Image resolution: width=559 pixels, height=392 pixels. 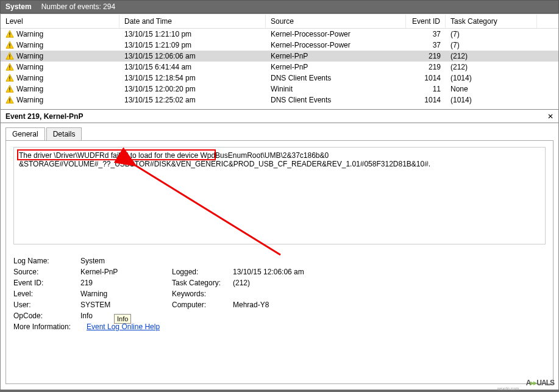 What do you see at coordinates (279, 67) in the screenshot?
I see `table-row: Warning13/10/15 6:41:44 amKernel-PnP219(…` at bounding box center [279, 67].